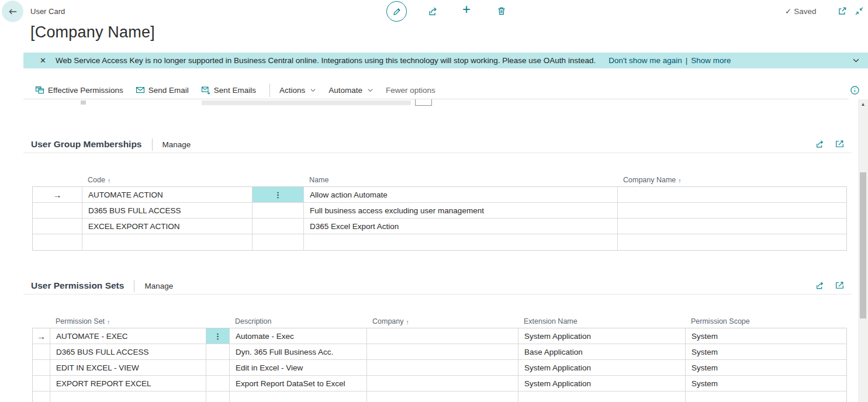 The height and width of the screenshot is (402, 868). I want to click on column-header-permission-set: Permission Set↑, so click(127, 320).